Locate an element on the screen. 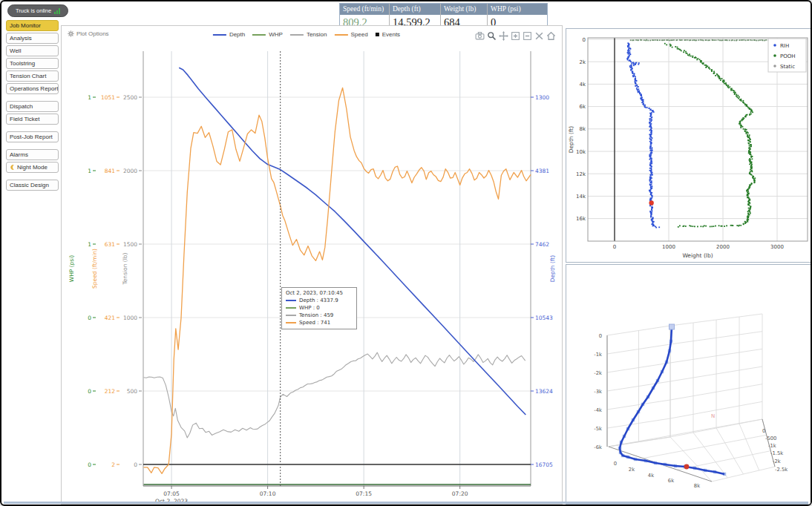  svg-text: -6k is located at coordinates (598, 447).